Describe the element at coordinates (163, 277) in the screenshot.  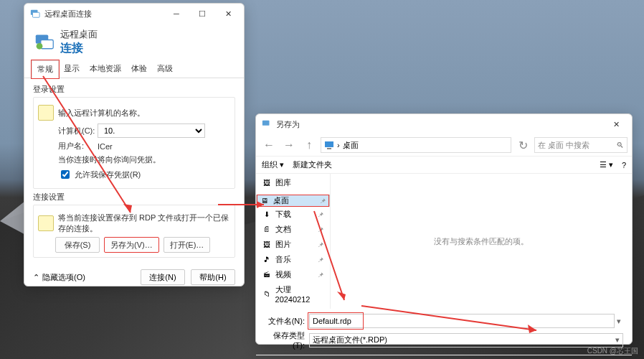
I see `connect-button: 连接(N)` at that location.